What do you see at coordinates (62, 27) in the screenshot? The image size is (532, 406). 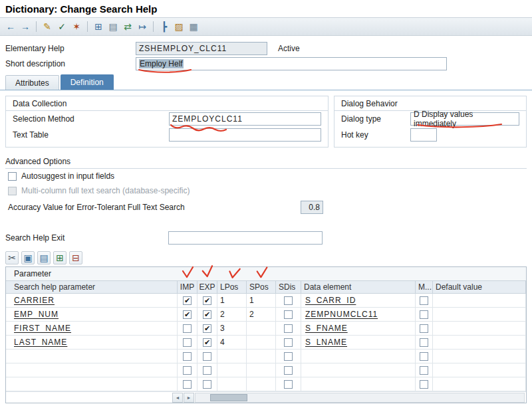 I see `check-icon: ✓` at bounding box center [62, 27].